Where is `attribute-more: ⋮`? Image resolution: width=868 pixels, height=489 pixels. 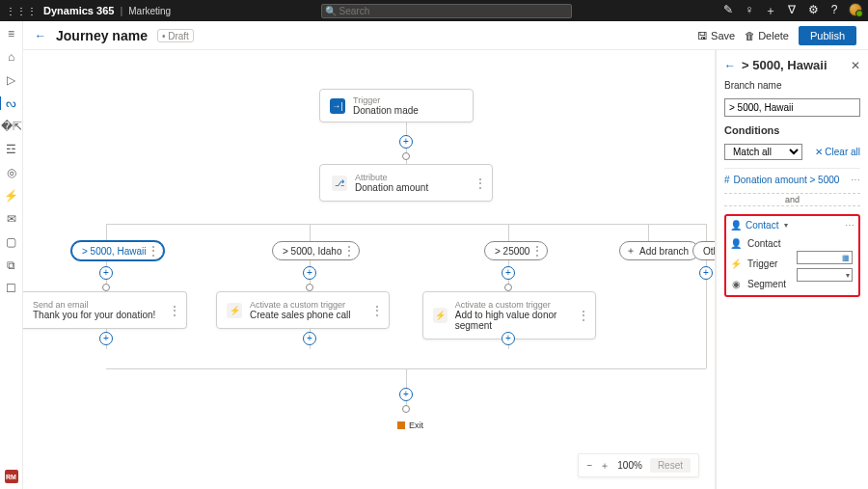
attribute-more: ⋮ is located at coordinates (480, 183).